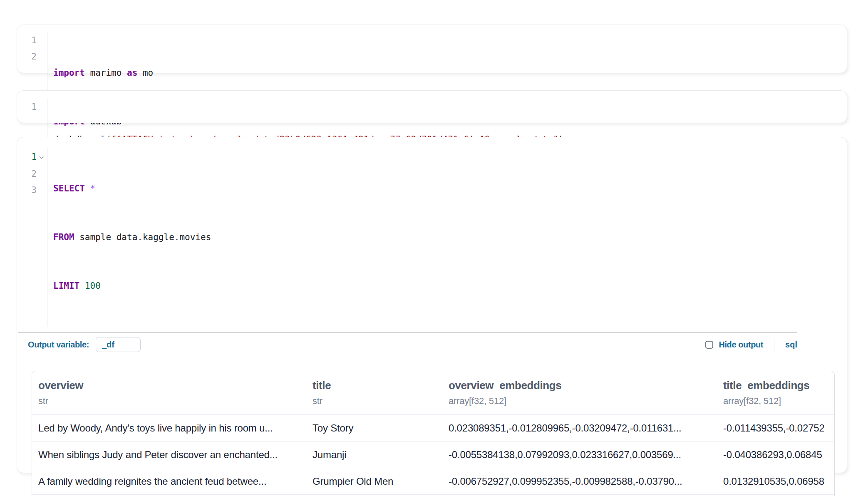  Describe the element at coordinates (42, 158) in the screenshot. I see `chevron-down-icon` at that location.